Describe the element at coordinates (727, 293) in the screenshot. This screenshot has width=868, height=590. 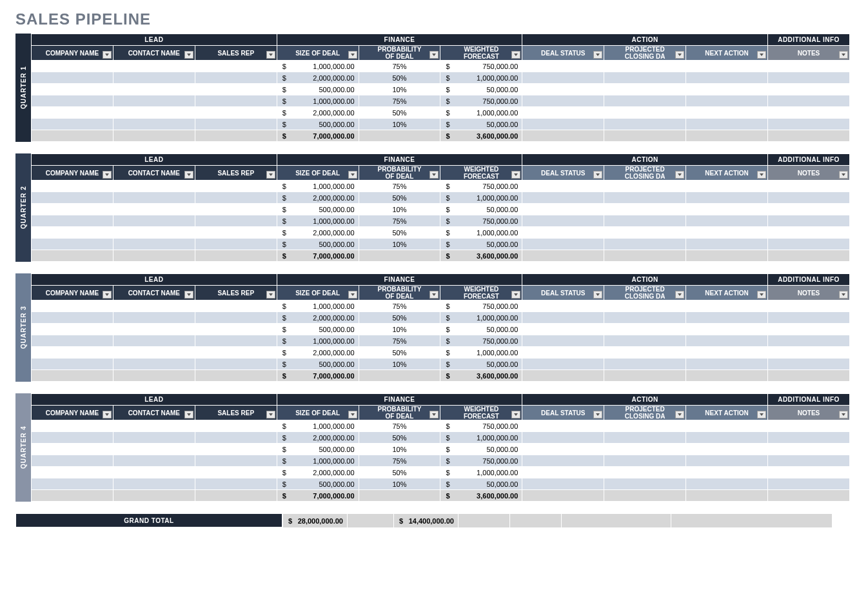
I see `col-header-next: NEXT ACTION` at that location.